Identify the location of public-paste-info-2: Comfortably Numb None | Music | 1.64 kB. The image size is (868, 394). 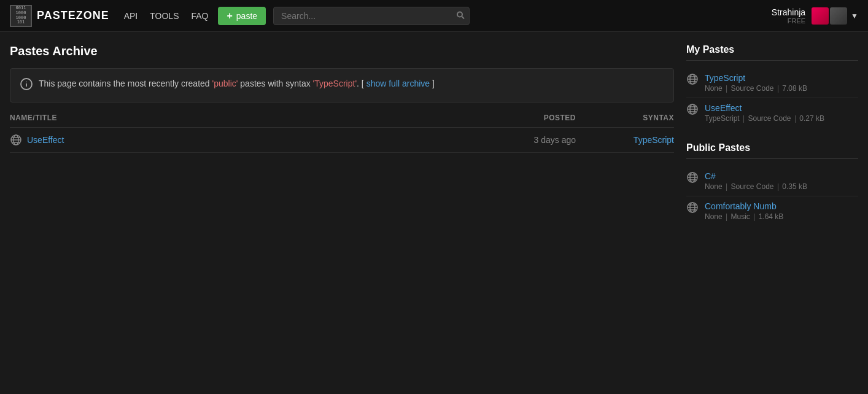
(781, 211).